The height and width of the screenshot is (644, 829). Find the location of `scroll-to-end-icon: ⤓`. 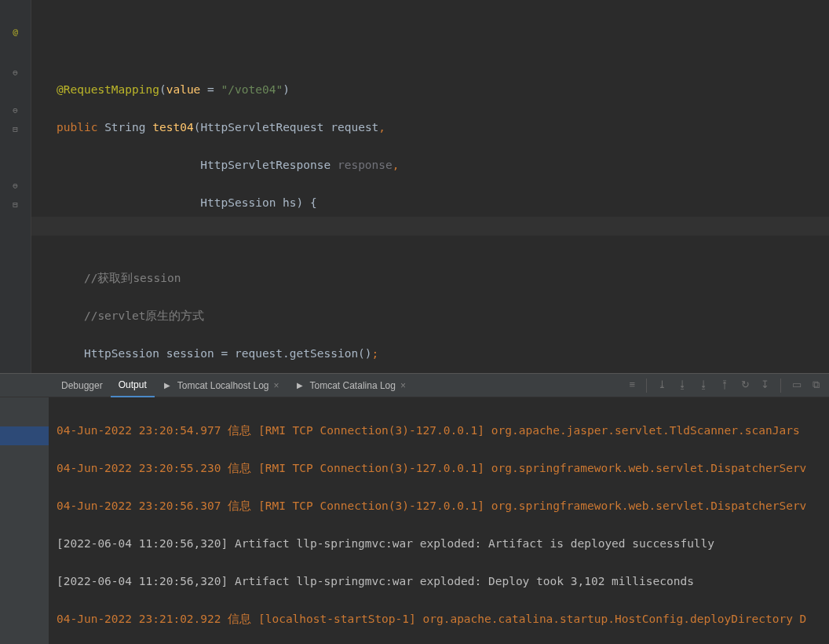

scroll-to-end-icon: ⤓ is located at coordinates (663, 386).